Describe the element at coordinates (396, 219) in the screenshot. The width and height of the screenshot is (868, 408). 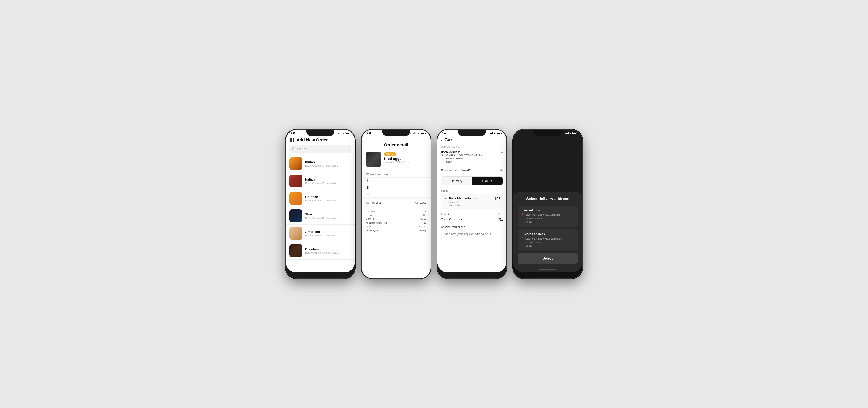
I see `service-row: Service€0.20` at that location.